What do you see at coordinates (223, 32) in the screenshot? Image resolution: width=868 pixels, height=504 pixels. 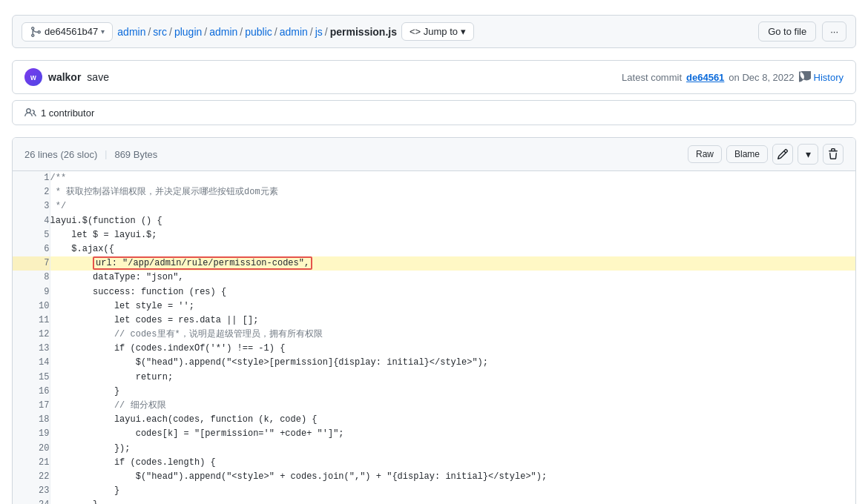 I see `breadcrumb-link-admin2: admin` at bounding box center [223, 32].